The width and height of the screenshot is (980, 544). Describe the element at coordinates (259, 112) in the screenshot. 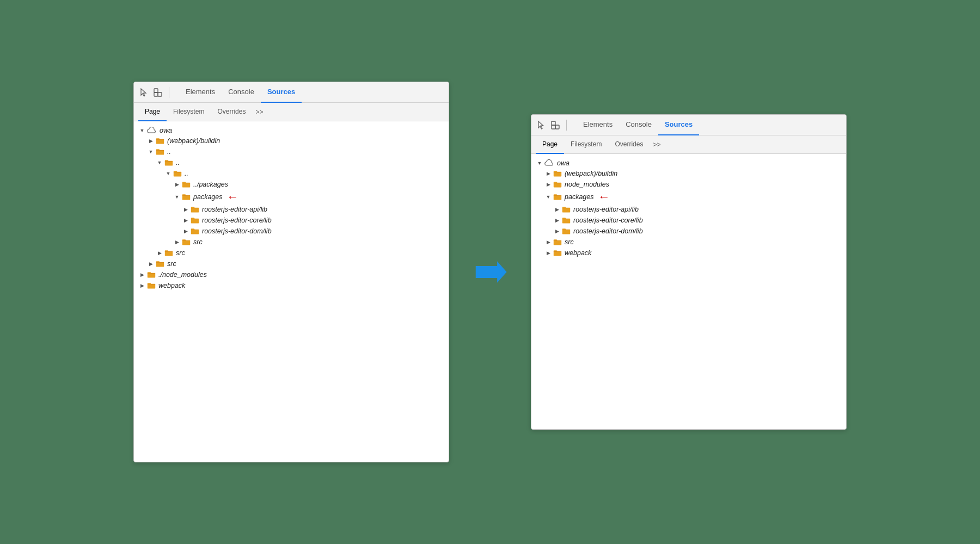

I see `sub-tab-more-left: >>` at that location.